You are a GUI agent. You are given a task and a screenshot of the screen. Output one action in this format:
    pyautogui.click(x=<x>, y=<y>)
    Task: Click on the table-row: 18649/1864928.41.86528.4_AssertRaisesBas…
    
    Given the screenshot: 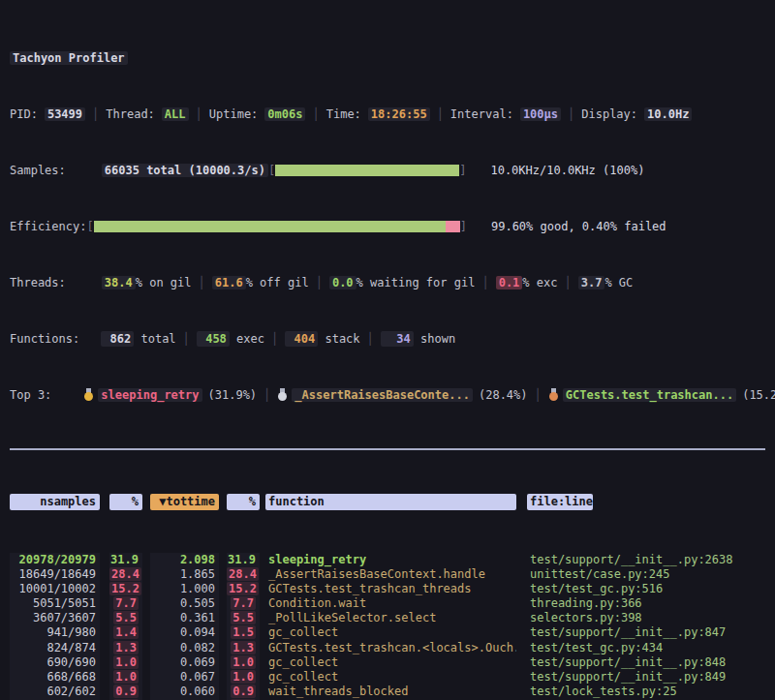 What is the action you would take?
    pyautogui.click(x=388, y=575)
    